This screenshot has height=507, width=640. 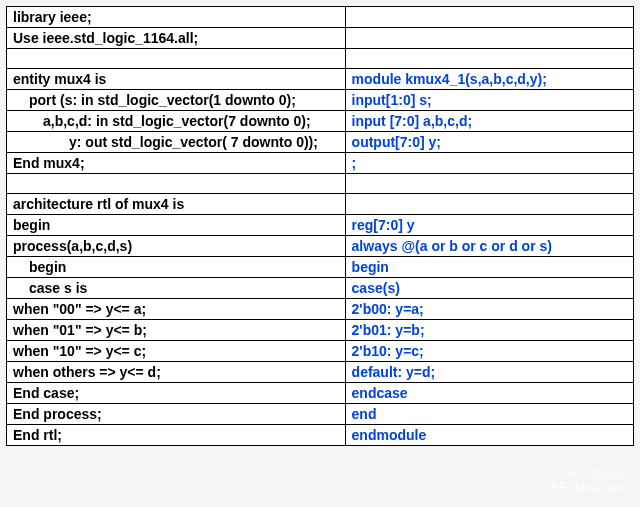 What do you see at coordinates (588, 474) in the screenshot?
I see `watermark-logo-text: 电子发烧友` at bounding box center [588, 474].